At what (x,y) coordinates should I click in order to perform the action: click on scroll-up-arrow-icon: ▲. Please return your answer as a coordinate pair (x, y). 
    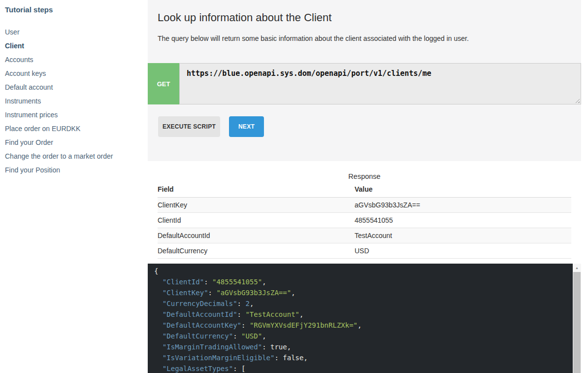
    Looking at the image, I should click on (577, 268).